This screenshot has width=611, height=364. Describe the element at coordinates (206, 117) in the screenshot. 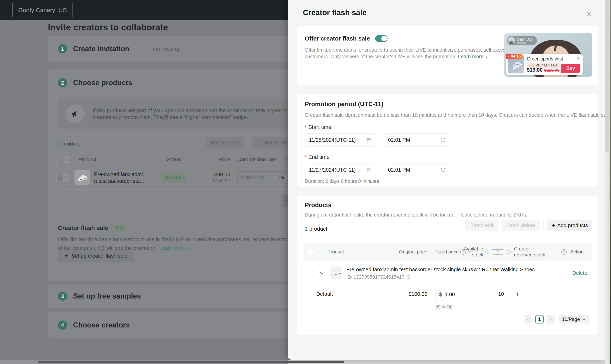

I see `banner-line2: creators to promote them. They'll see a …` at that location.